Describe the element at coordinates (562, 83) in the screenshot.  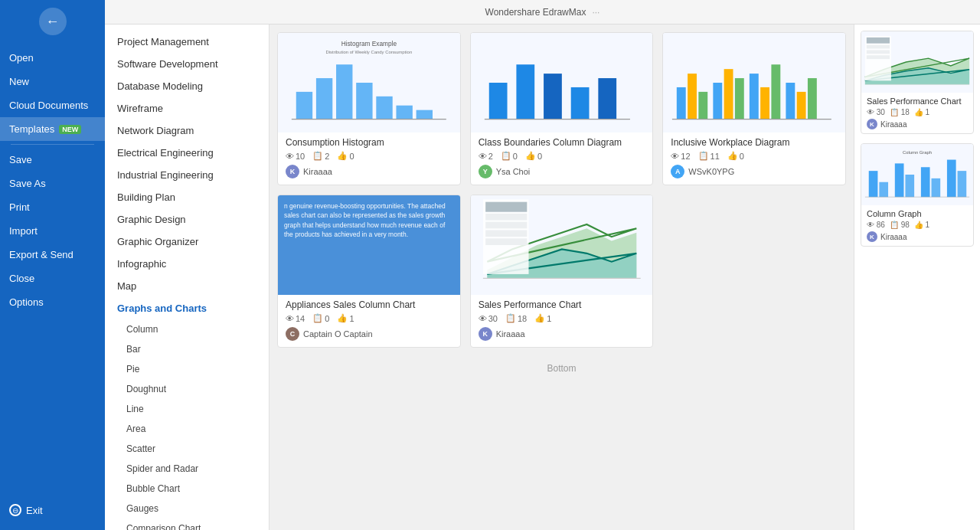
I see `class-chart` at that location.